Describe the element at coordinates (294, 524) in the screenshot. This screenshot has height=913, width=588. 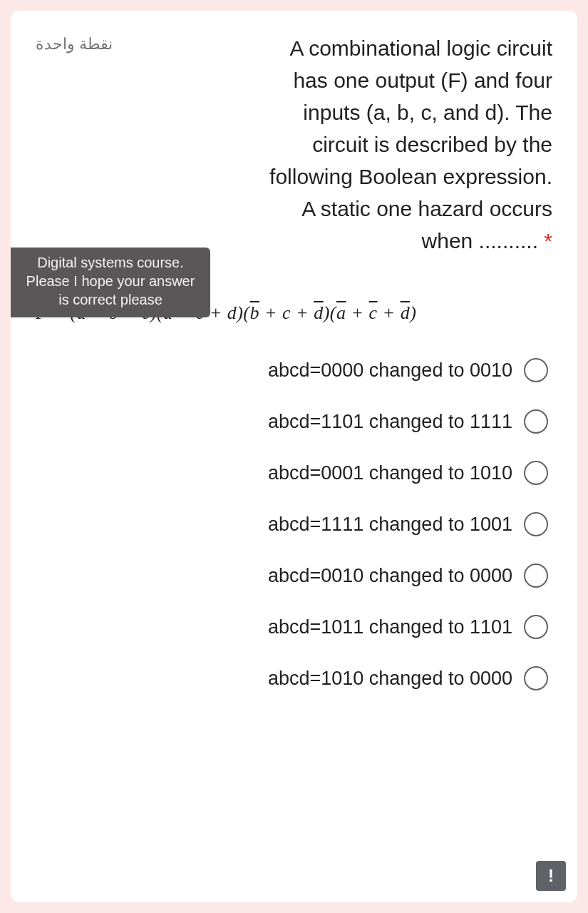
I see `option-item: abcd=1111 changed to 1001` at that location.